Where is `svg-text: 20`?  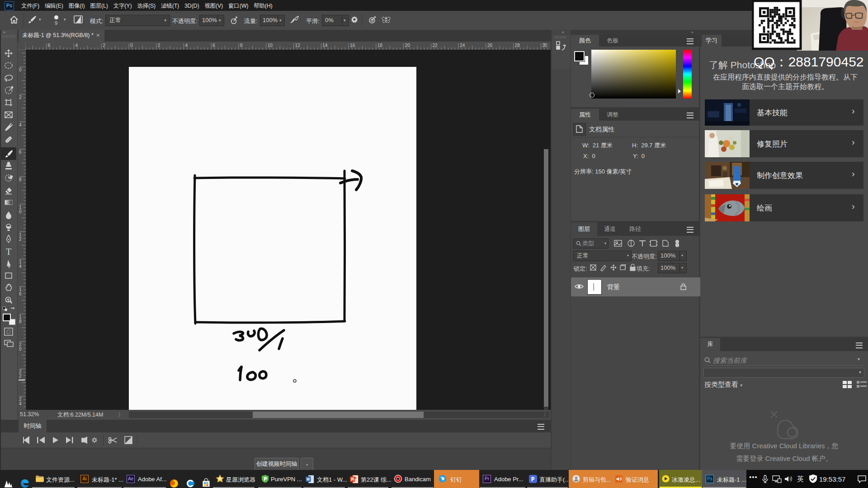
svg-text: 20 is located at coordinates (408, 45).